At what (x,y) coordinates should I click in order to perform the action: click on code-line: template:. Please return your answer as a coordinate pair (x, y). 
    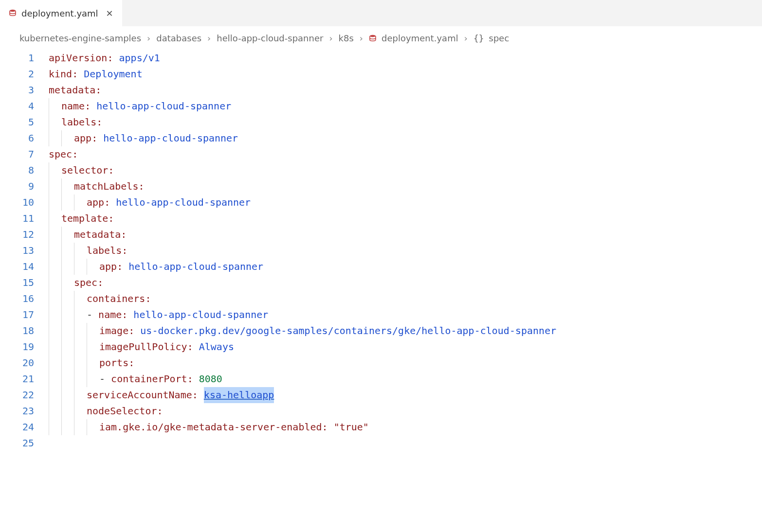
    Looking at the image, I should click on (405, 219).